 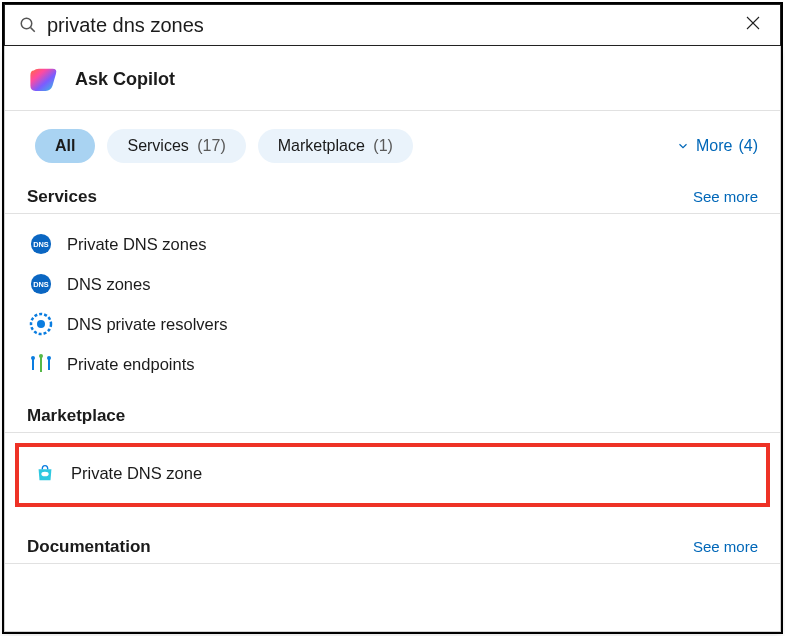 What do you see at coordinates (108, 284) in the screenshot?
I see `result-label: DNS zones` at bounding box center [108, 284].